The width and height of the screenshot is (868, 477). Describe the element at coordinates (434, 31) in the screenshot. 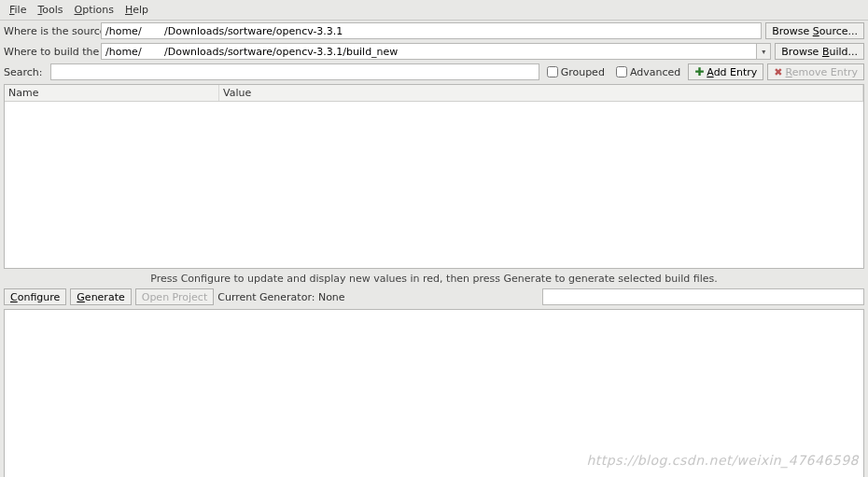

I see `source-row: Where is the source code: Browse Source.…` at that location.